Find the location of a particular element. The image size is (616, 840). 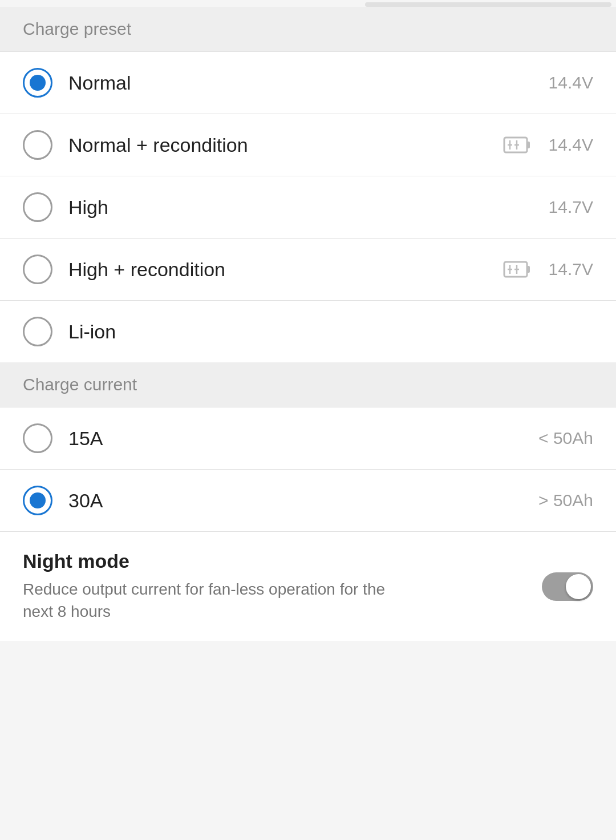

charge-preset-header: Charge preset is located at coordinates (308, 30).